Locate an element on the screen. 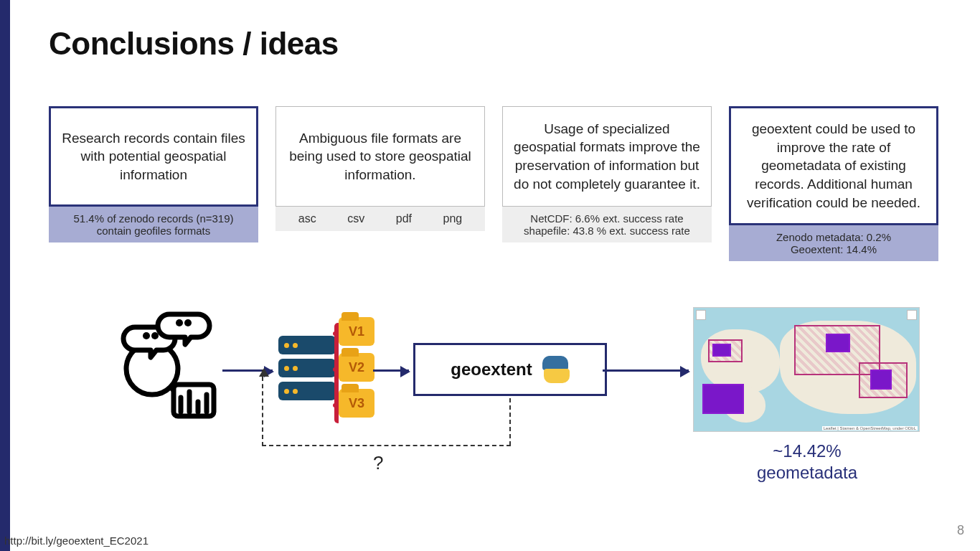  folder-icon: V2 is located at coordinates (357, 367).